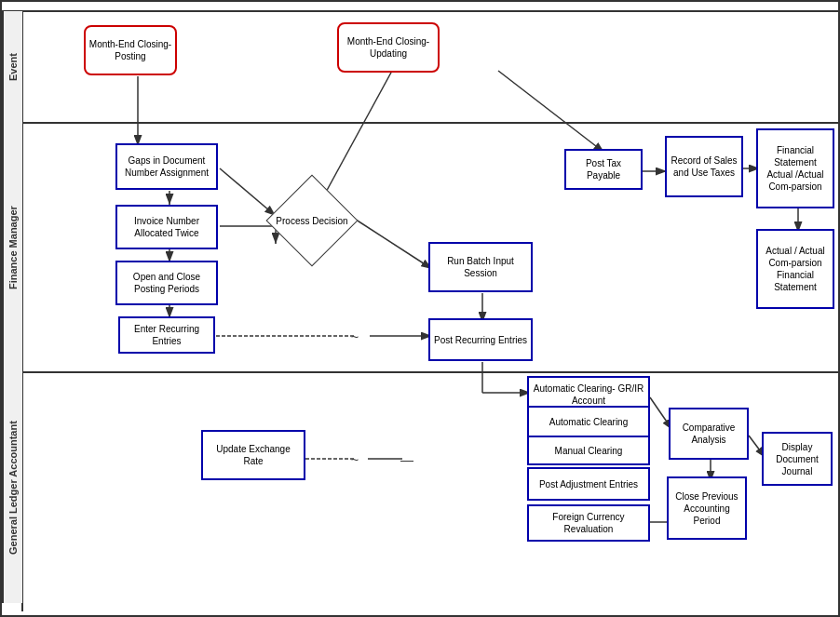  Describe the element at coordinates (709, 434) in the screenshot. I see `comparative-analysis-box: Comparative Analysis` at that location.